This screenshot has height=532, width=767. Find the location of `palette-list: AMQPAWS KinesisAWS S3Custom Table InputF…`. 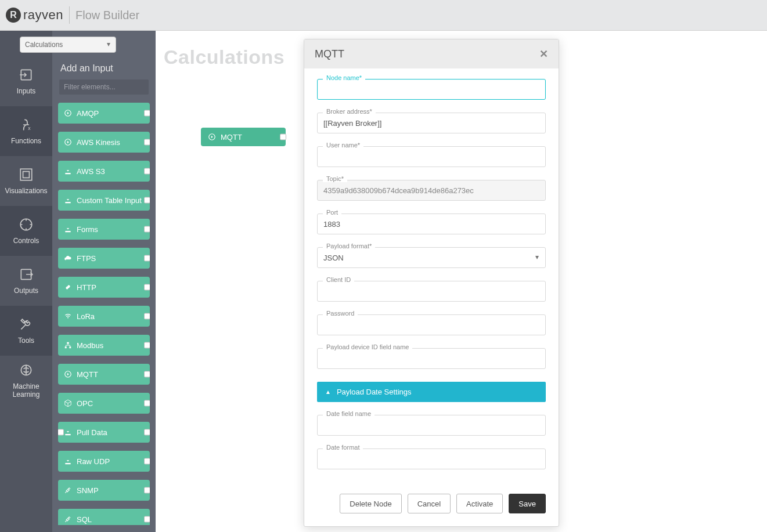

palette-list: AMQPAWS KinesisAWS S3Custom Table InputF… is located at coordinates (104, 314).